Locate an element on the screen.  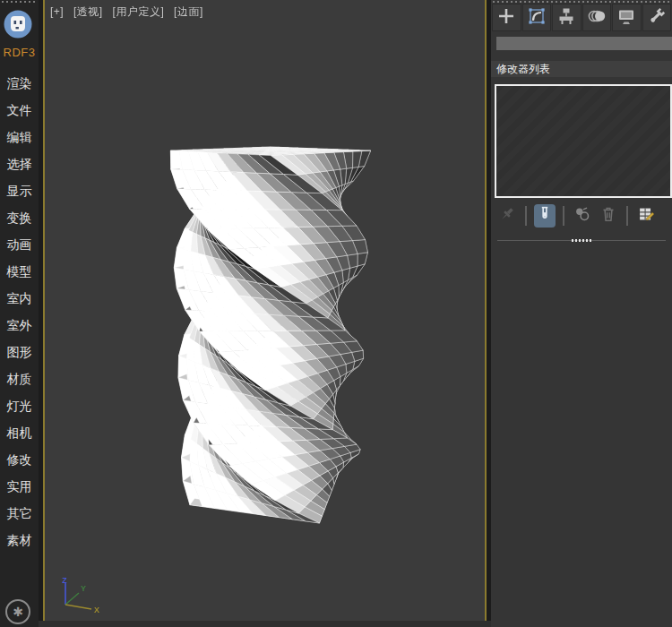
panel-tab-modify is located at coordinates (538, 18).